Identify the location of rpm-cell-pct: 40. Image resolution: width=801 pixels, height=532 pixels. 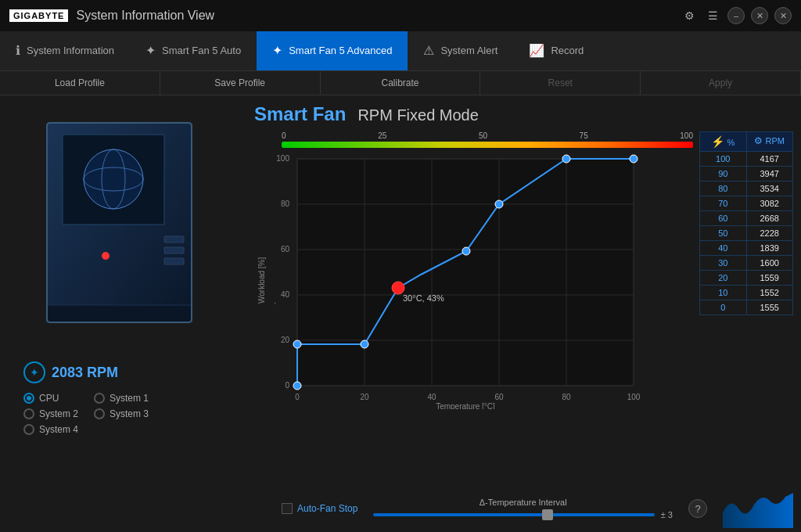
(724, 248).